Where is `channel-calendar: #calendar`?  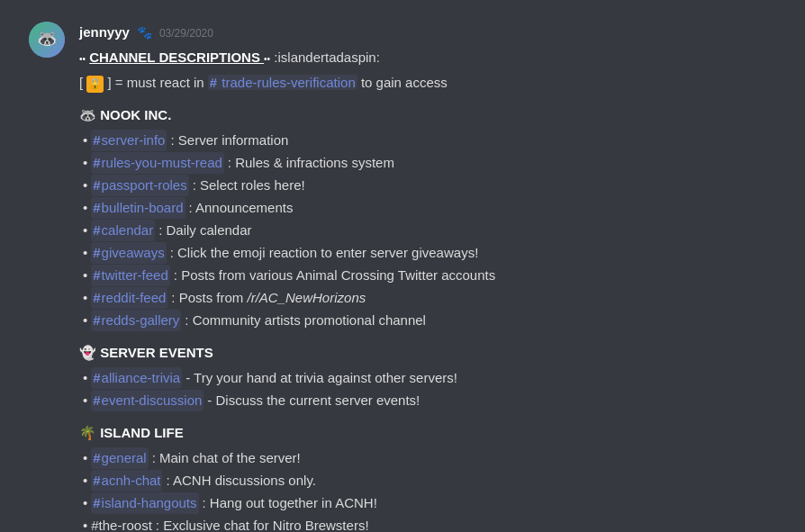 channel-calendar: #calendar is located at coordinates (122, 230).